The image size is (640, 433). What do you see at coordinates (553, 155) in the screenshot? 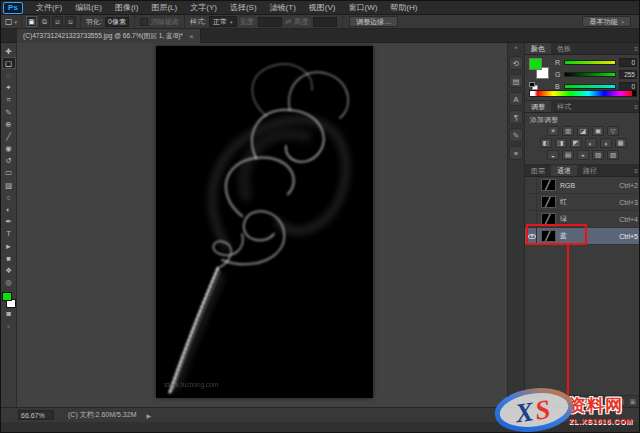
I see `invert-icon: ◒` at bounding box center [553, 155].